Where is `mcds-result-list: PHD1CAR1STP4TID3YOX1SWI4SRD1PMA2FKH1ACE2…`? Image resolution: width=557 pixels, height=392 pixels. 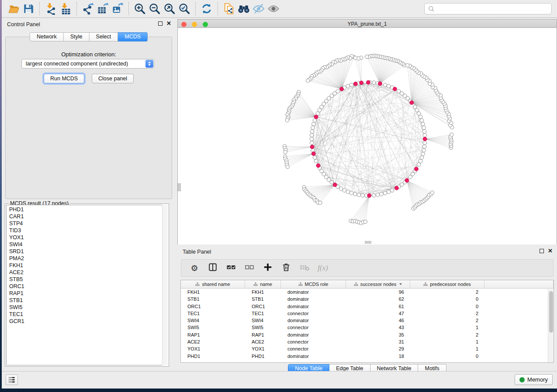 mcds-result-list: PHD1CAR1STP4TID3YOX1SWI4SRD1PMA2FKH1ACE2… is located at coordinates (87, 285).